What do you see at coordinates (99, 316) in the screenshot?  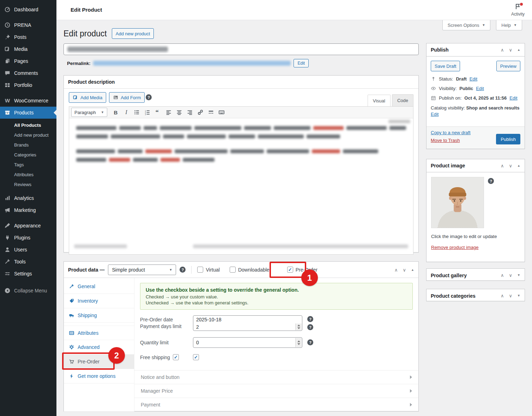 I see `tab-shipping: Shipping` at bounding box center [99, 316].